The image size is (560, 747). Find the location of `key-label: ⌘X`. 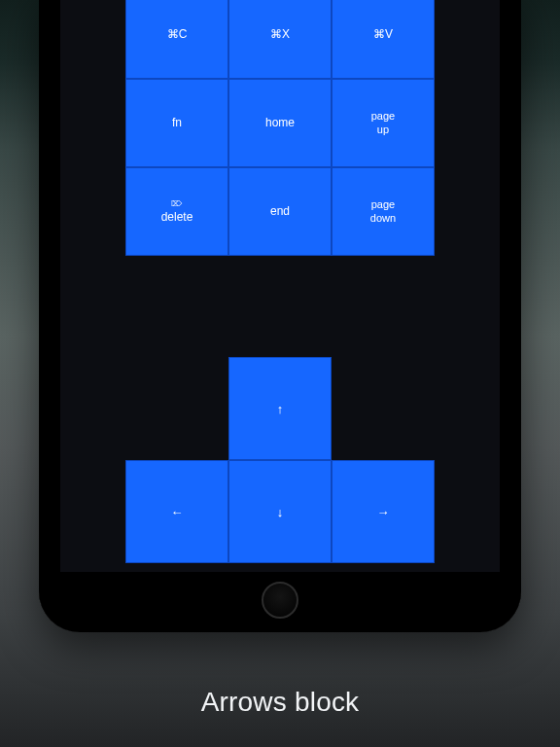

key-label: ⌘X is located at coordinates (280, 34).